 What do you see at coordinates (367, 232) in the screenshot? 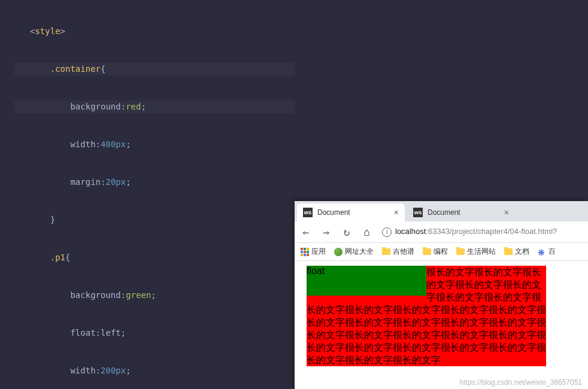
I see `home-button: ⌂` at bounding box center [367, 232].